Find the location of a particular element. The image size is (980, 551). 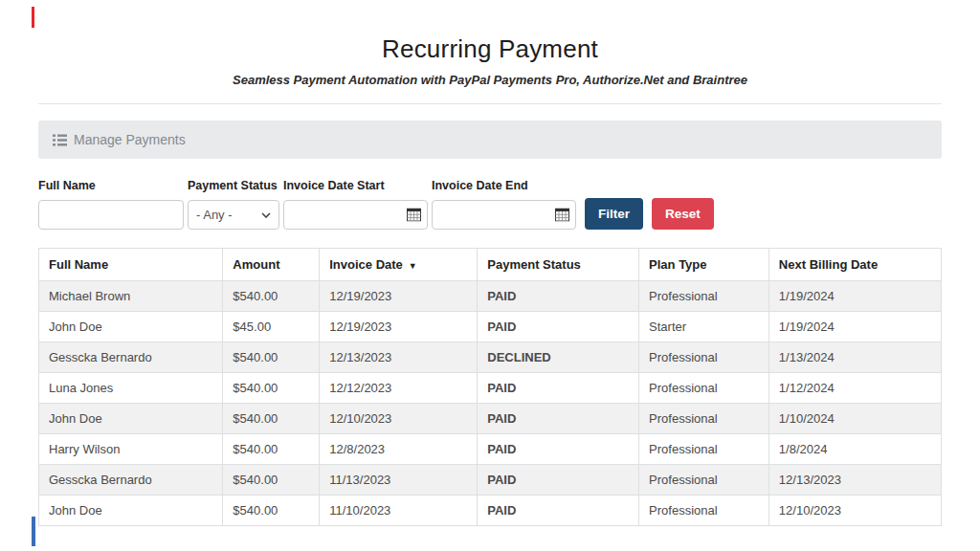

table-header: Full NameAmountInvoice Date▼Payment Stat… is located at coordinates (490, 265).